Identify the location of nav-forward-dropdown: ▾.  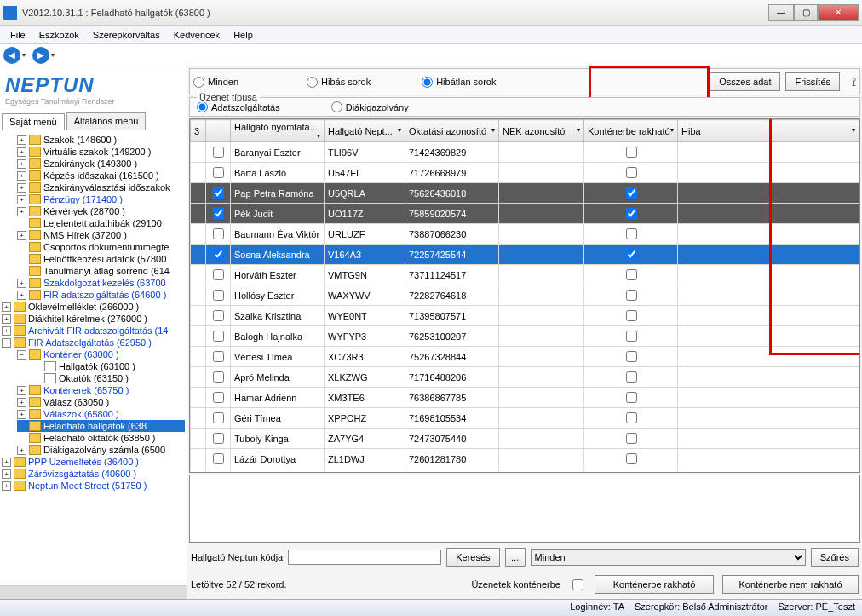
(55, 55).